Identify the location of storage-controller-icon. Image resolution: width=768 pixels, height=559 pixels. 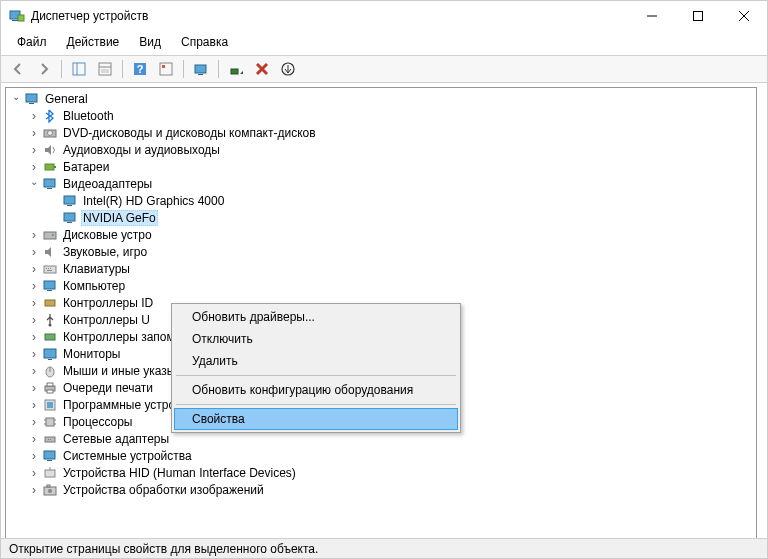
(50, 337).